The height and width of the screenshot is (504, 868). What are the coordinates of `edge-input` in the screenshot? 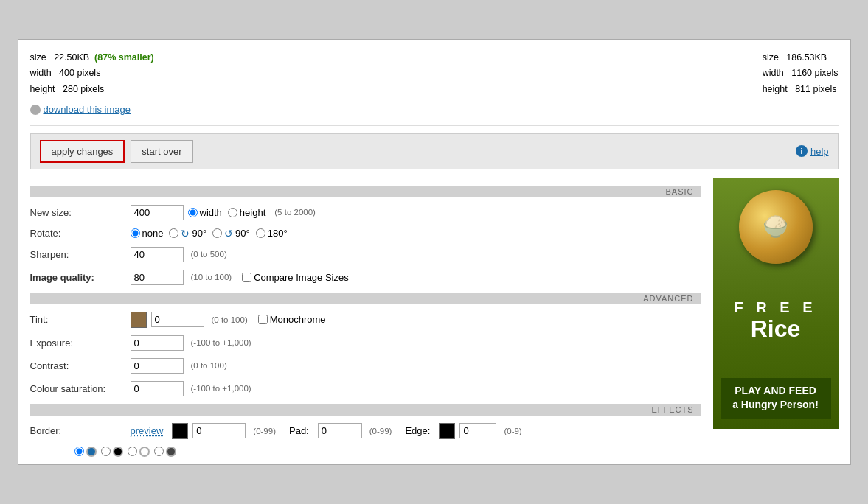 It's located at (478, 430).